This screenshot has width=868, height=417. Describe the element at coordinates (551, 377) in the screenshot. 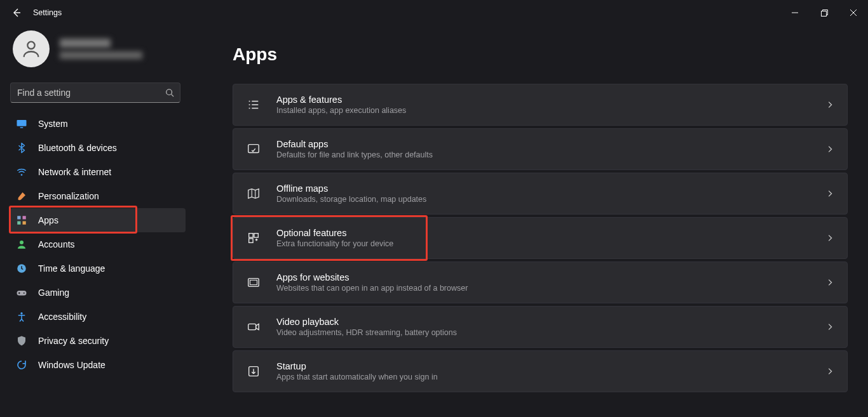

I see `card-subtitle: Apps that start automatically when you s…` at that location.